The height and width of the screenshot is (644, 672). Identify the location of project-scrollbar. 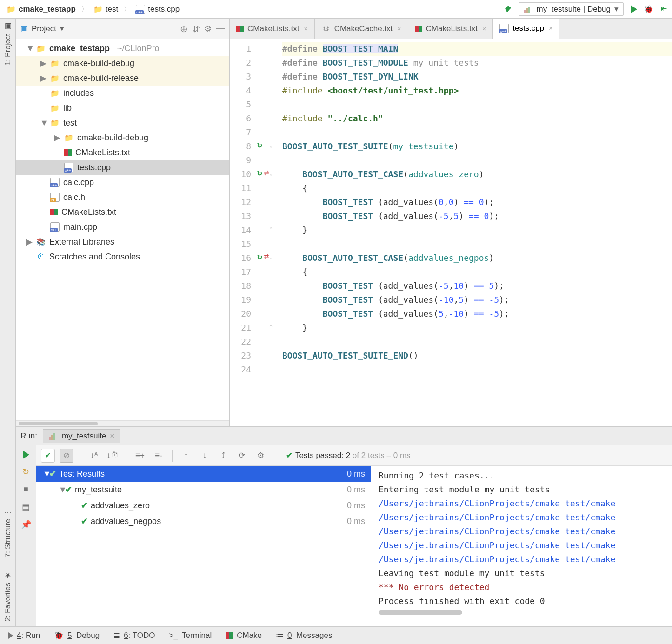
(123, 423).